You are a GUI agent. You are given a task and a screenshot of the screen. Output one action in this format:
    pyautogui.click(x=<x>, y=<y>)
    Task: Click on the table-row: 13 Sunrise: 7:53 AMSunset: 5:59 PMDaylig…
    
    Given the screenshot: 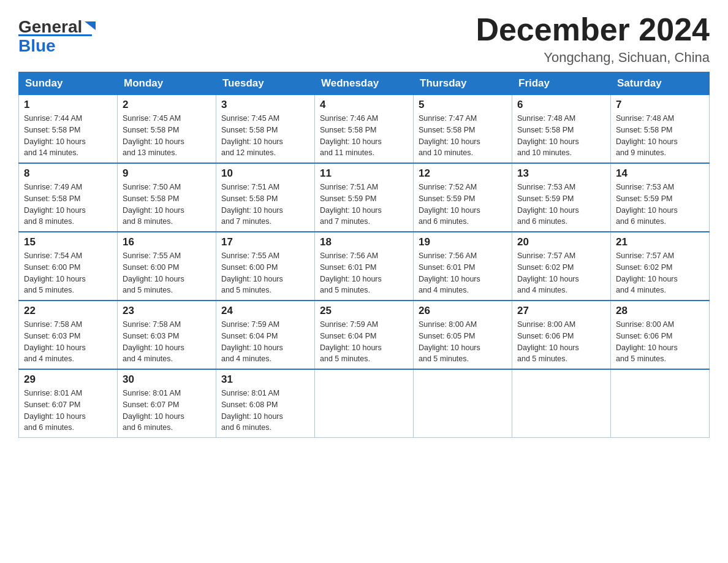 What is the action you would take?
    pyautogui.click(x=561, y=197)
    